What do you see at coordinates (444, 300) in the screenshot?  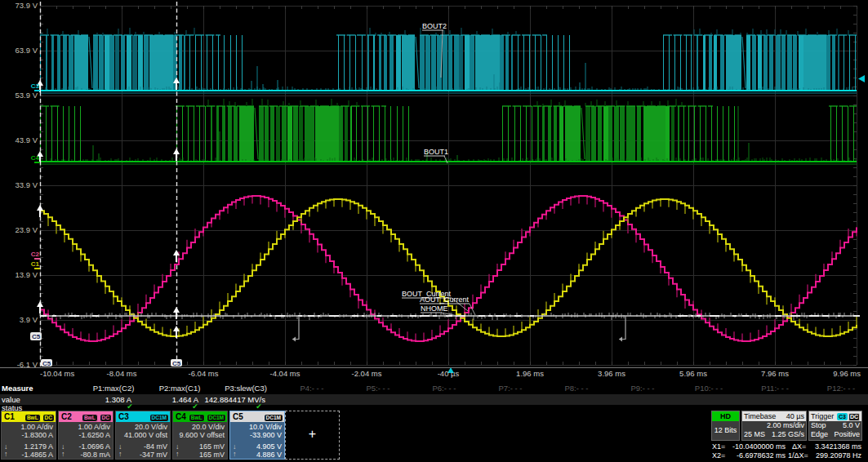 I see `svg-text: AOUT_Current` at bounding box center [444, 300].